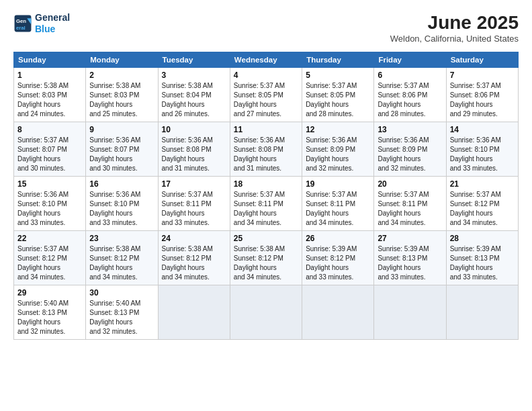 This screenshot has height=411, width=532. Describe the element at coordinates (266, 95) in the screenshot. I see `calendar-week-1: 1 Sunrise: 5:38 AM Sunset: 8:03 PM Dayli…` at that location.